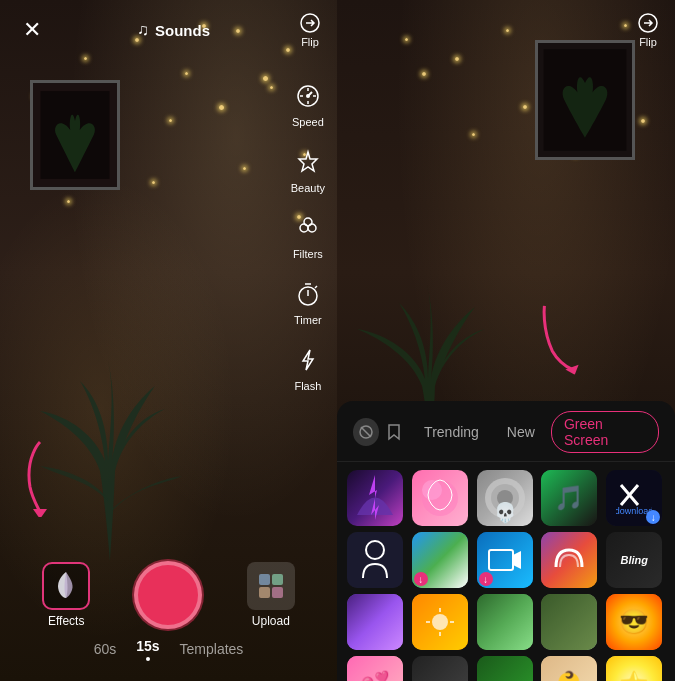  Describe the element at coordinates (271, 621) in the screenshot. I see `upload-label: Upload` at that location.